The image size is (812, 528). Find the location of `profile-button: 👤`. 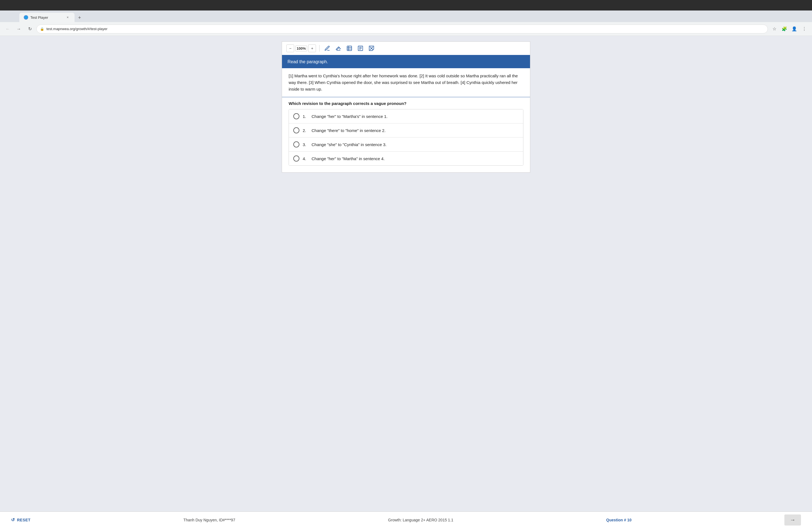

profile-button: 👤 is located at coordinates (794, 29).